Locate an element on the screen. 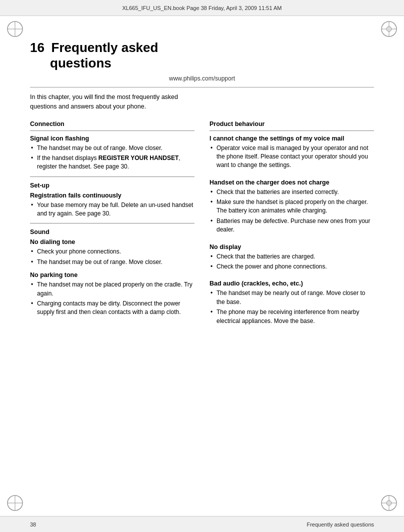 This screenshot has width=404, height=532. bad-audio-section: Bad audio (crackles, echo, etc.) The han… is located at coordinates (292, 303).